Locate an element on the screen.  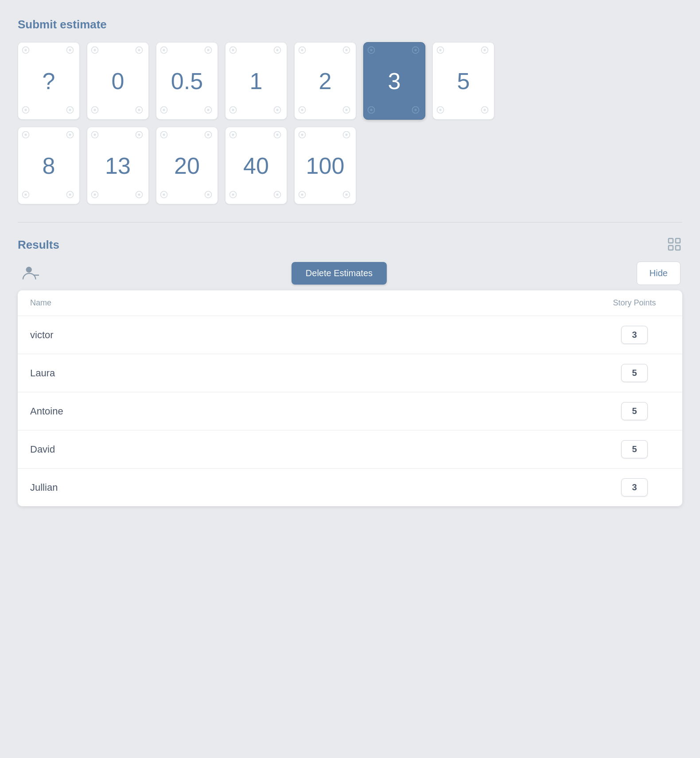
points-badge-2: 5 is located at coordinates (634, 411).